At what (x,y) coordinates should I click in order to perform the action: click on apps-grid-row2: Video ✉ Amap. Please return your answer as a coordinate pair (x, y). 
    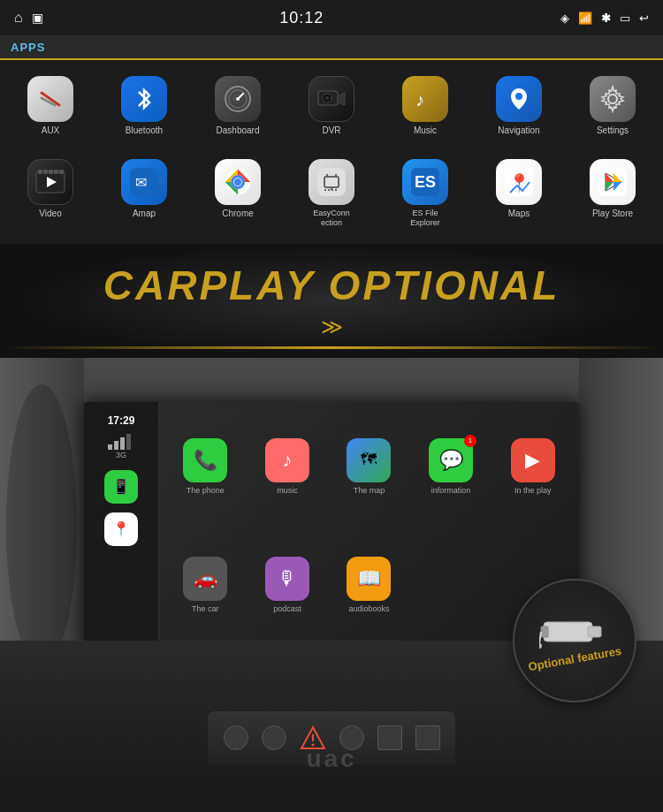
    Looking at the image, I should click on (332, 198).